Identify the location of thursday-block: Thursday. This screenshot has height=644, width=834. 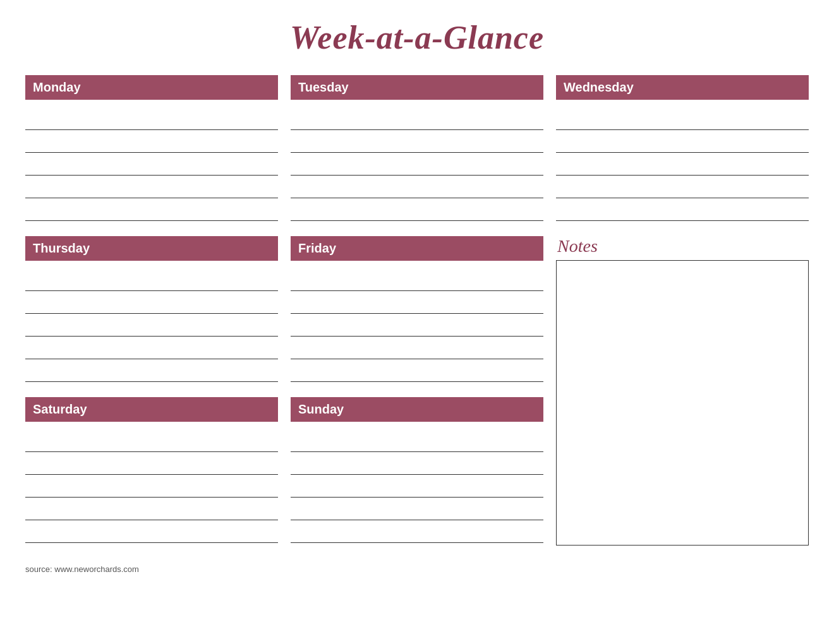
(152, 311).